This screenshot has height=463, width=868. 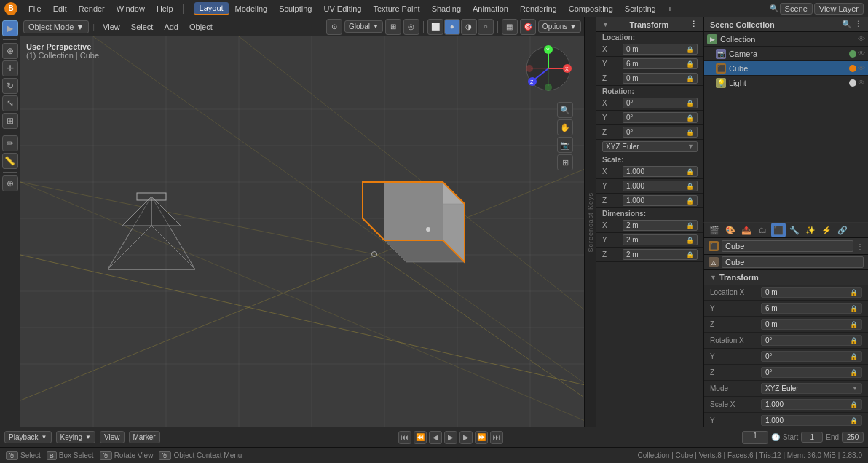 I want to click on tool-add: ⊕, so click(x=10, y=183).